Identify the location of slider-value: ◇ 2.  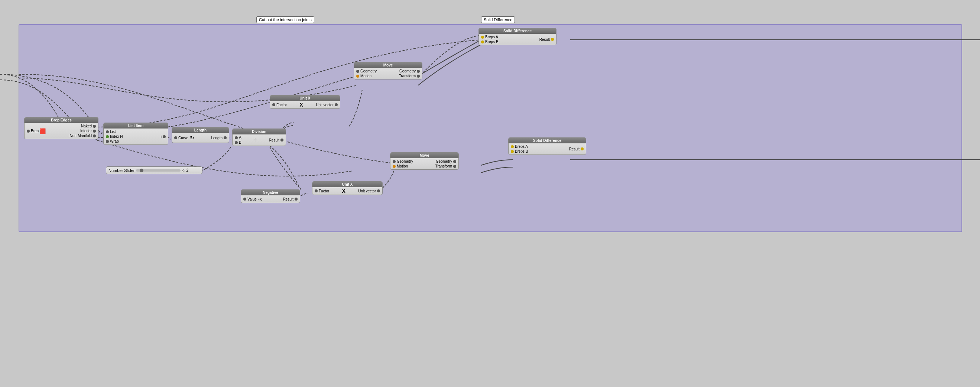
(185, 170).